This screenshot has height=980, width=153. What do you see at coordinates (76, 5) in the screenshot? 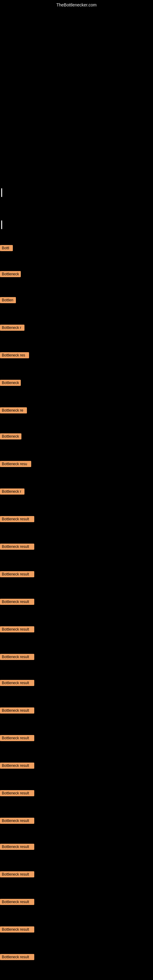
I see `site-title: TheBottlenecker.com` at bounding box center [76, 5].